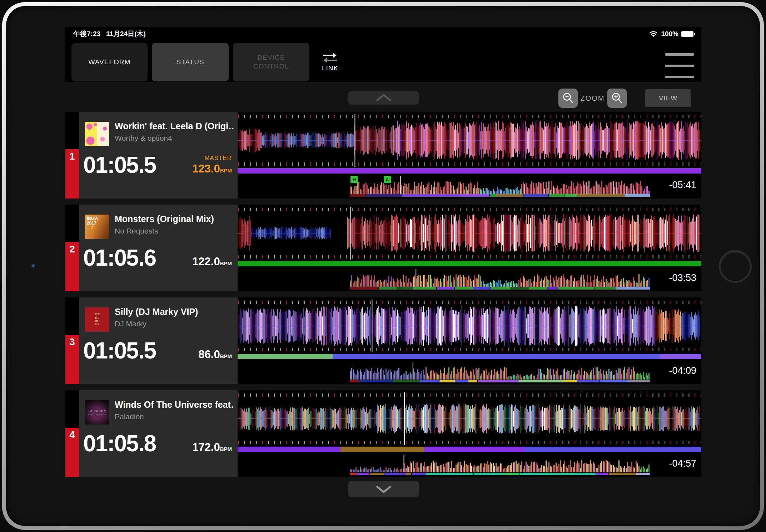 The height and width of the screenshot is (532, 766). What do you see at coordinates (682, 278) in the screenshot?
I see `remaining-time: -03:53` at bounding box center [682, 278].